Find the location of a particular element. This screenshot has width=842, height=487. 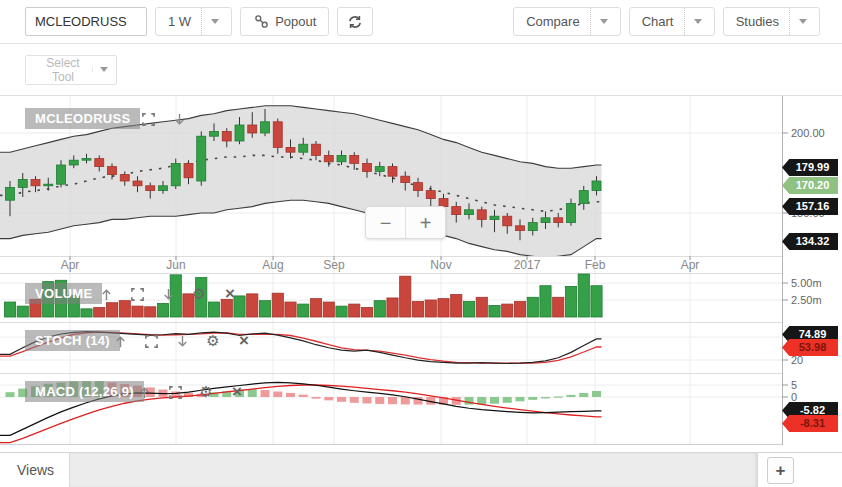

price-badge: 134.32 is located at coordinates (810, 242).